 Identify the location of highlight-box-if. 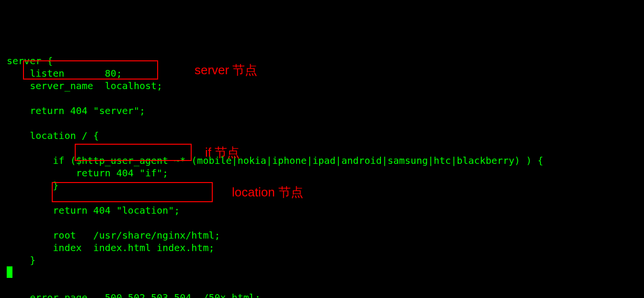
(133, 152).